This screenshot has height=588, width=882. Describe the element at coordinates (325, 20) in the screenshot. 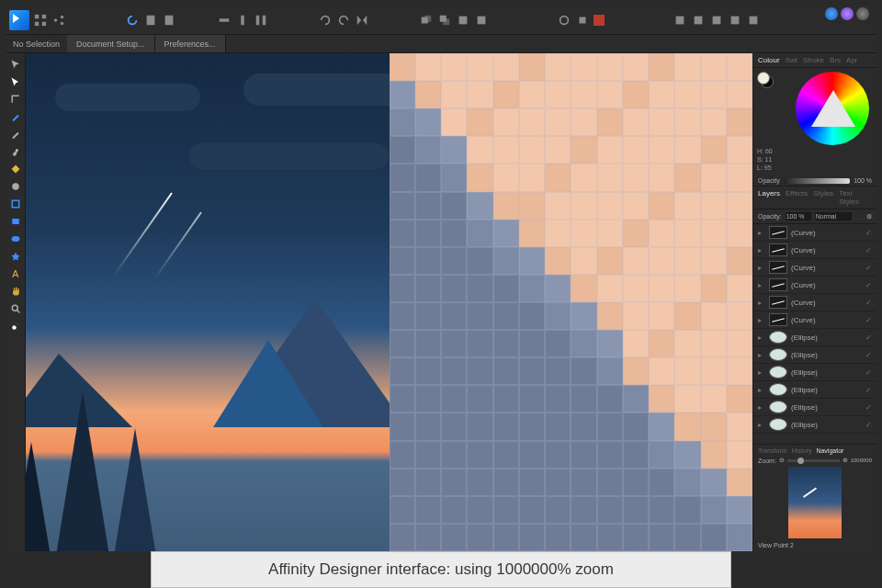

I see `rotate-l-icon` at that location.